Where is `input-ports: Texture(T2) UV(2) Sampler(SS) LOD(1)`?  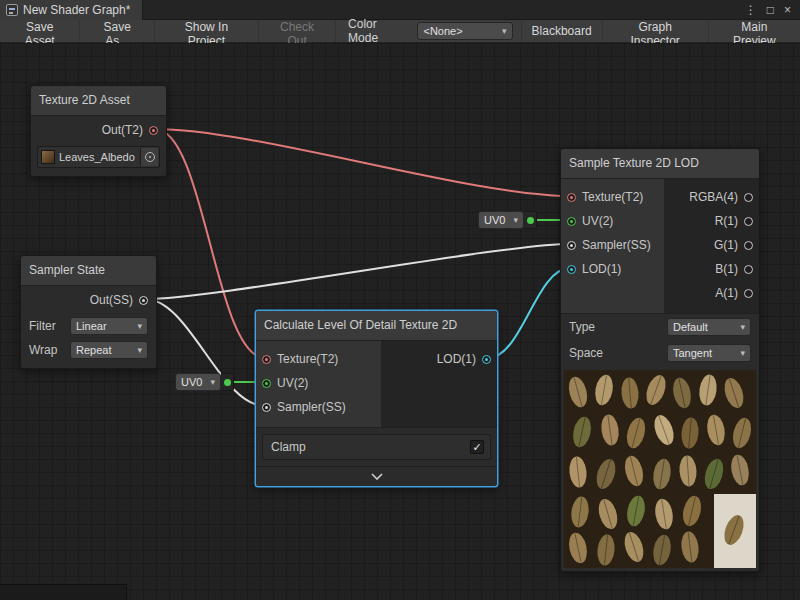
input-ports: Texture(T2) UV(2) Sampler(SS) LOD(1) is located at coordinates (612, 246).